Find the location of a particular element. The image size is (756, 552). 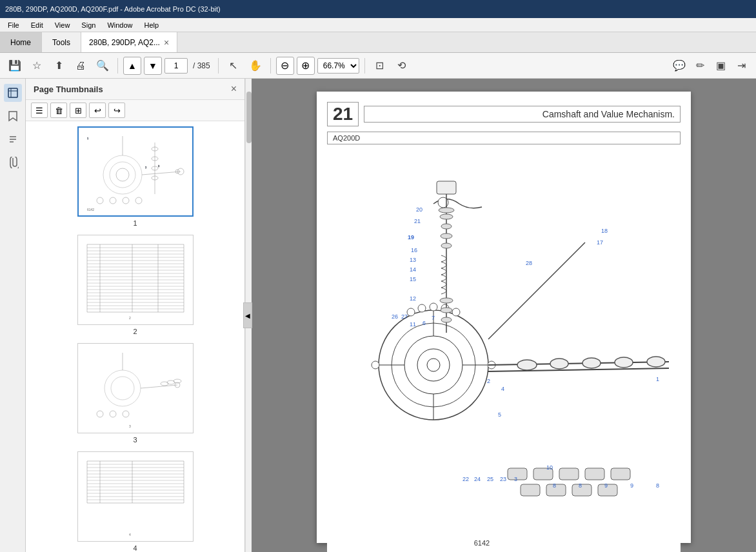

menu-edit: Edit is located at coordinates (37, 25).